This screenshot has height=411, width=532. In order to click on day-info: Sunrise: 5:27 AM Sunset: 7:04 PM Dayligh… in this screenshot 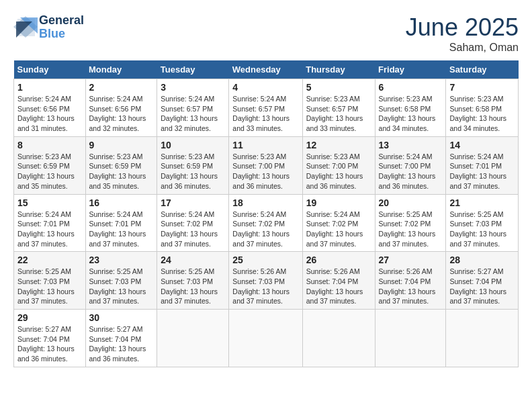, I will do `click(122, 344)`.